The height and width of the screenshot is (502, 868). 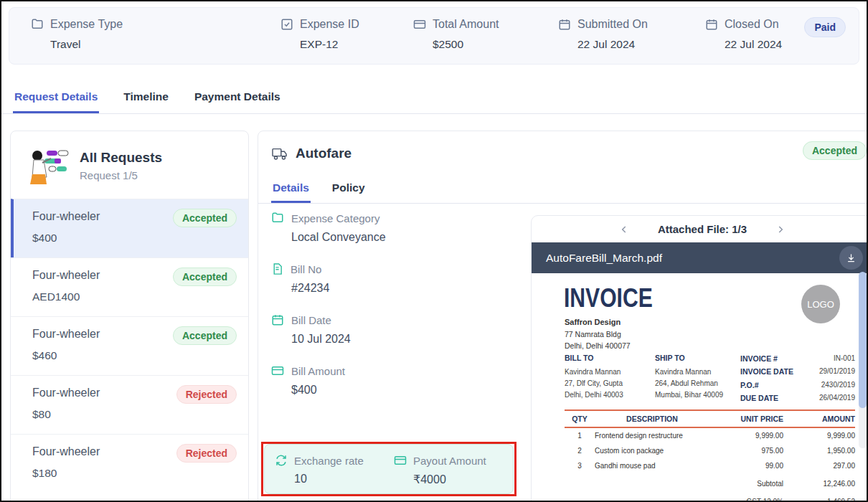 I want to click on col-header-unit-price: UNIT PRICE, so click(x=746, y=419).